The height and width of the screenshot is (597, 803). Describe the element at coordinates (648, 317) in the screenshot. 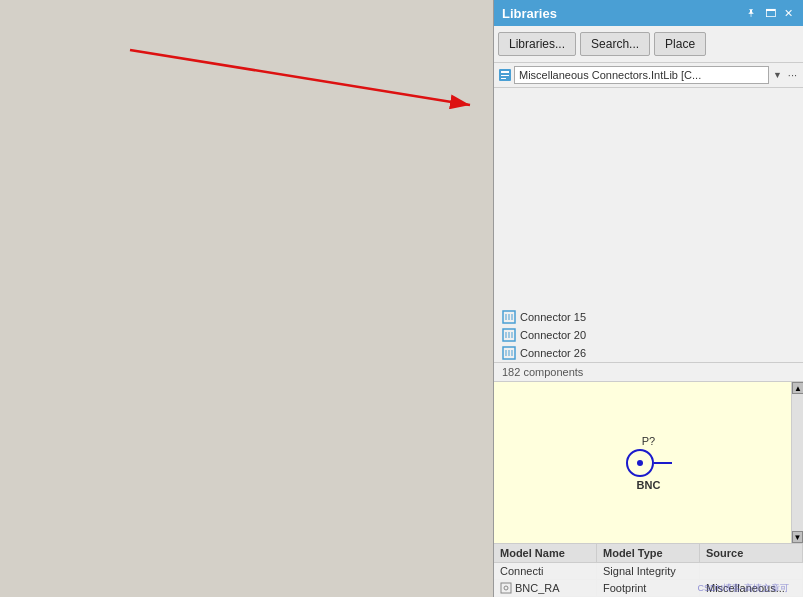

I see `component-item-connector15: Connector 15` at that location.